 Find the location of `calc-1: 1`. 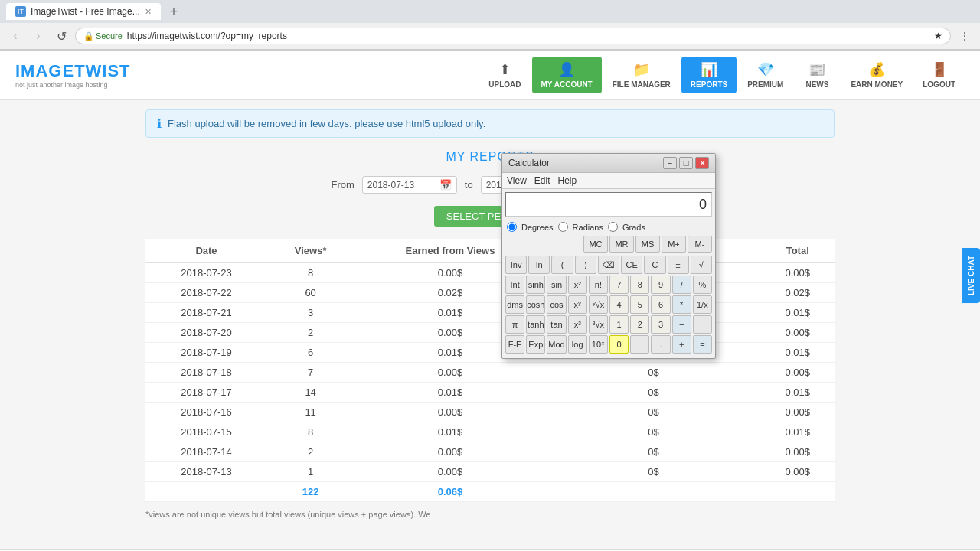

calc-1: 1 is located at coordinates (619, 324).